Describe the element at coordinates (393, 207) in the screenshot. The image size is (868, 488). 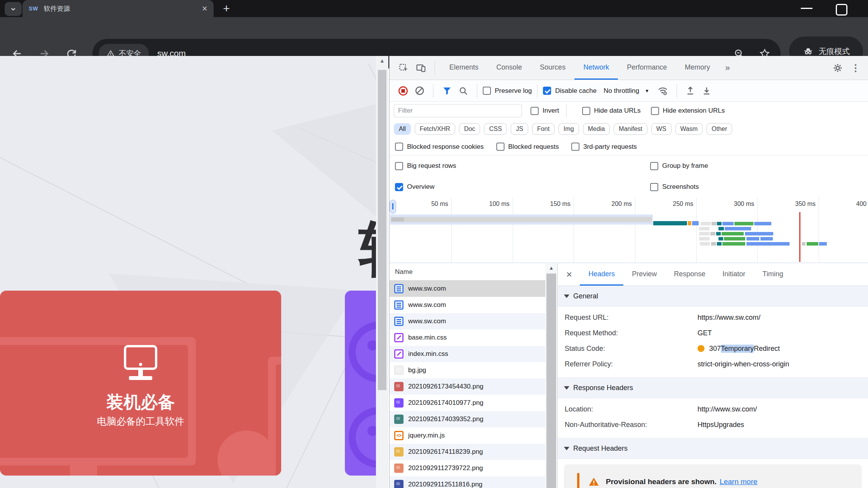
I see `overview-left-handle` at that location.